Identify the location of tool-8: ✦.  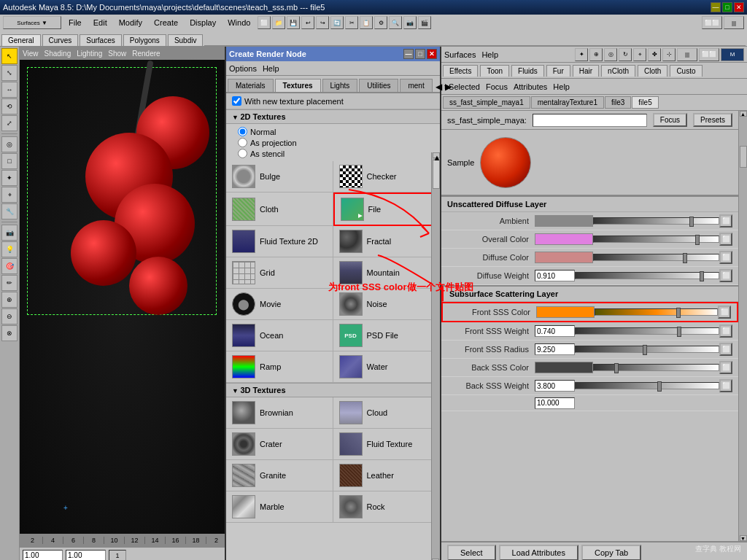
(9, 178).